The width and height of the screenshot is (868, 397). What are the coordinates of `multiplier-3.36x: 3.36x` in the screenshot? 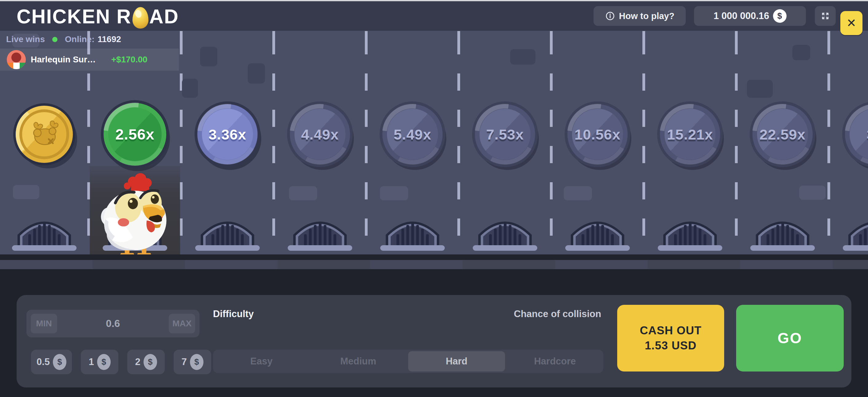 It's located at (227, 134).